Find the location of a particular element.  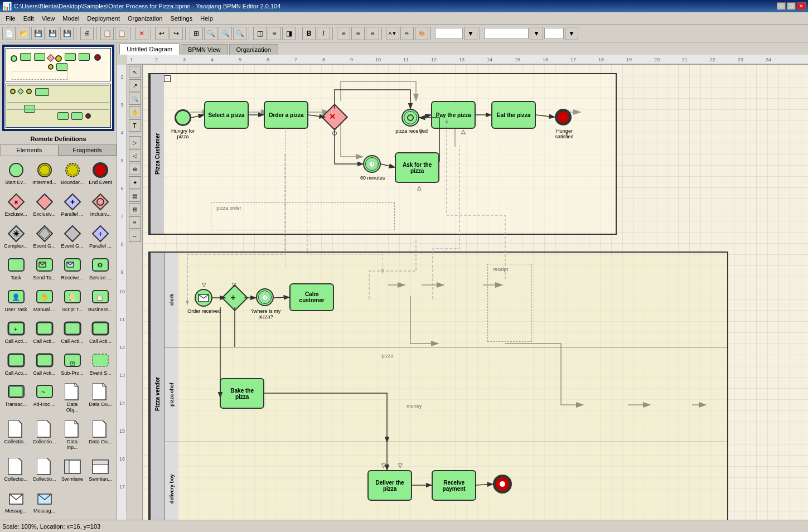

diagram-tool-5: ▤ is located at coordinates (135, 196).